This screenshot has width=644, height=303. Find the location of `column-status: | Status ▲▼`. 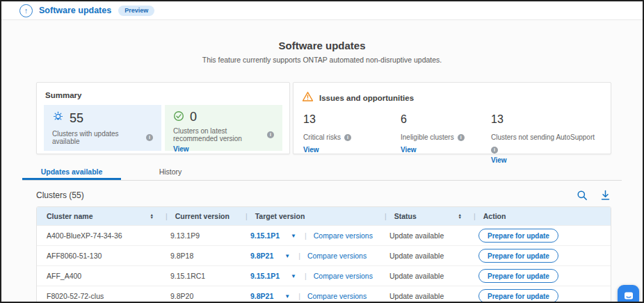

column-status: | Status ▲▼ is located at coordinates (424, 216).